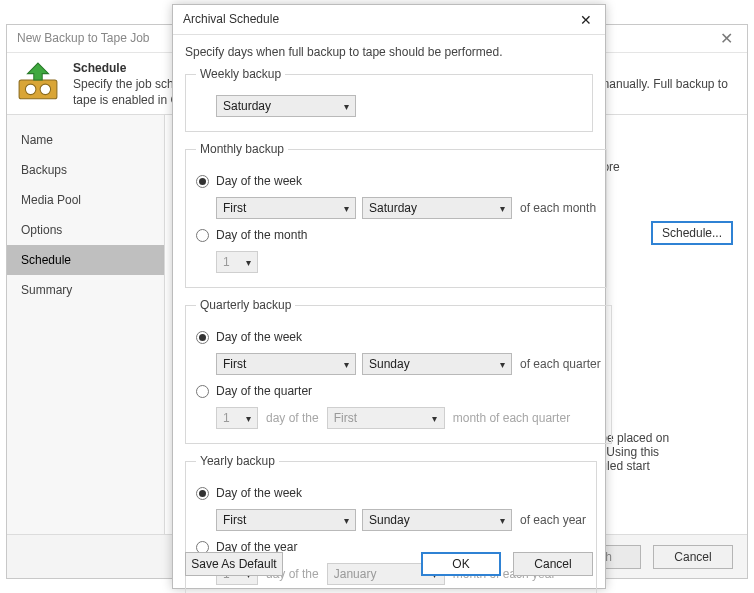 The image size is (754, 593). Describe the element at coordinates (86, 230) in the screenshot. I see `nav-item-options: Options` at that location.